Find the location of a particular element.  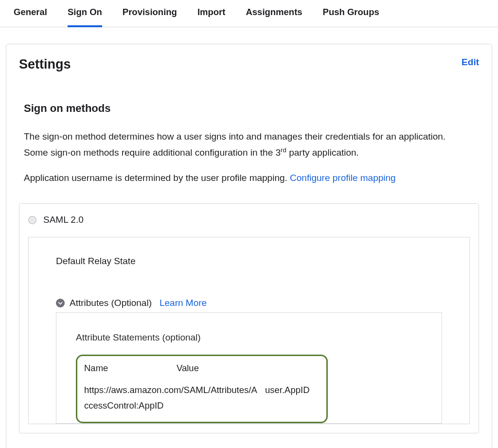

panel-title: Settings is located at coordinates (45, 64).